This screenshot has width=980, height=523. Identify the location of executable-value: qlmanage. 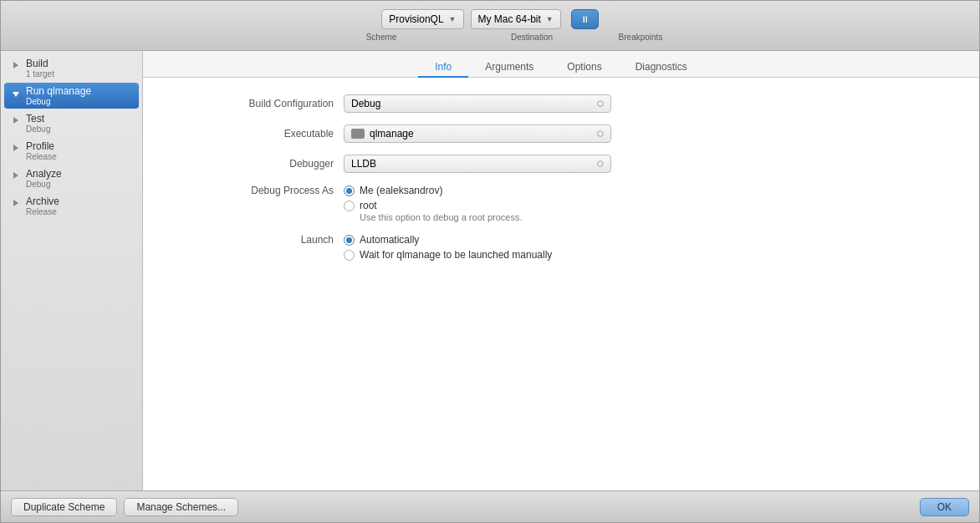
(391, 134).